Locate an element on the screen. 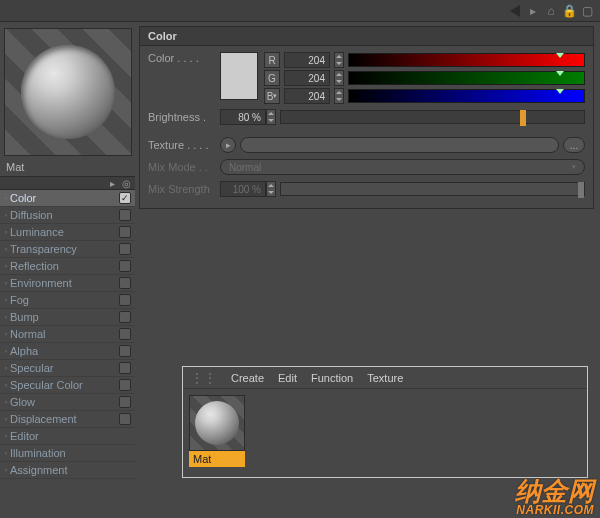 This screenshot has height=518, width=600. r-spinner is located at coordinates (339, 60).